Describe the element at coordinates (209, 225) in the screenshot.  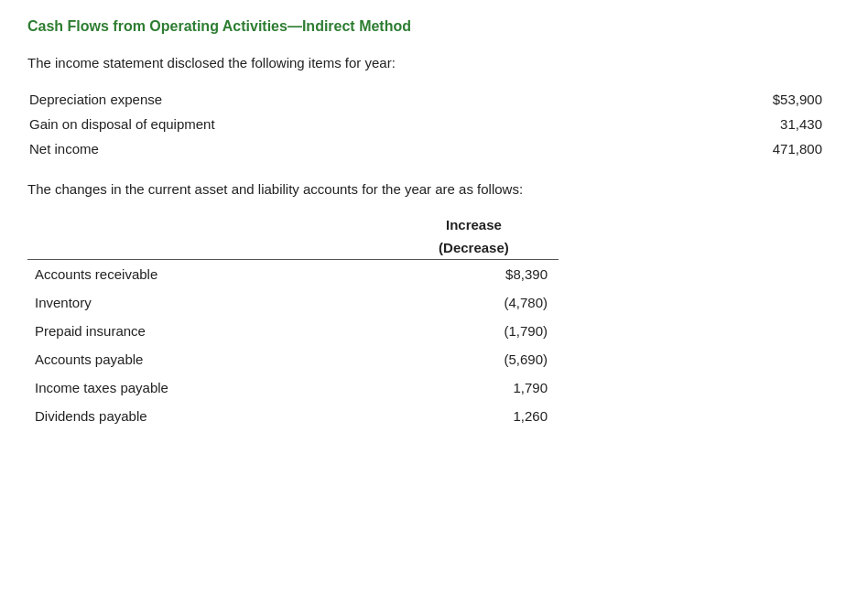
I see `changes-label-header` at that location.